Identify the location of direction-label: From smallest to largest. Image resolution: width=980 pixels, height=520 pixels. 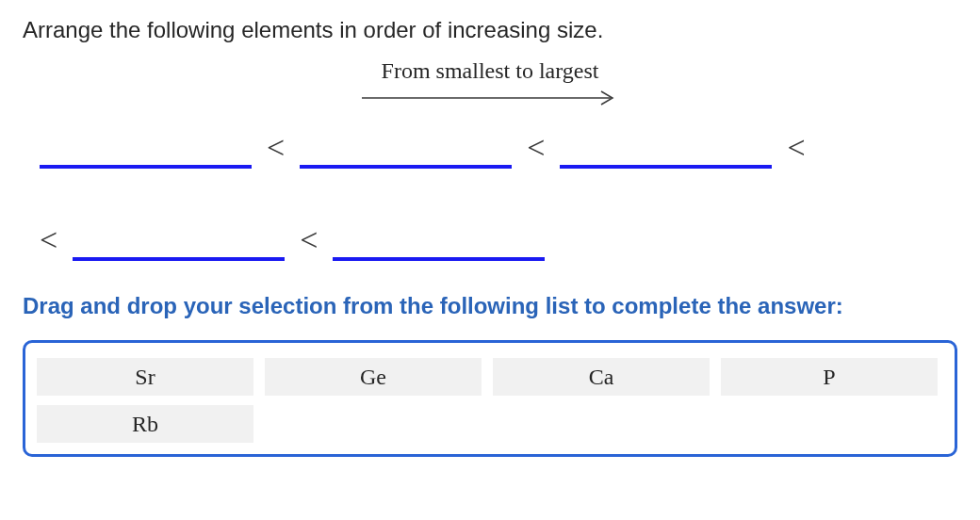
(490, 72).